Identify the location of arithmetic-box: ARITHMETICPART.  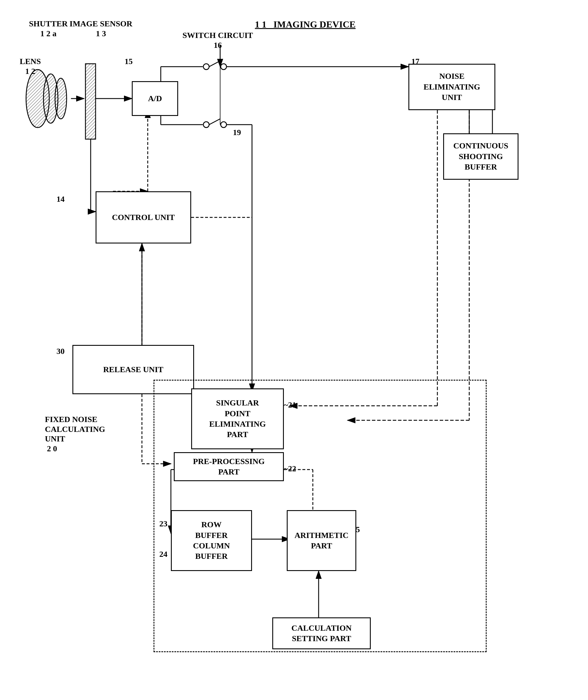
(321, 541).